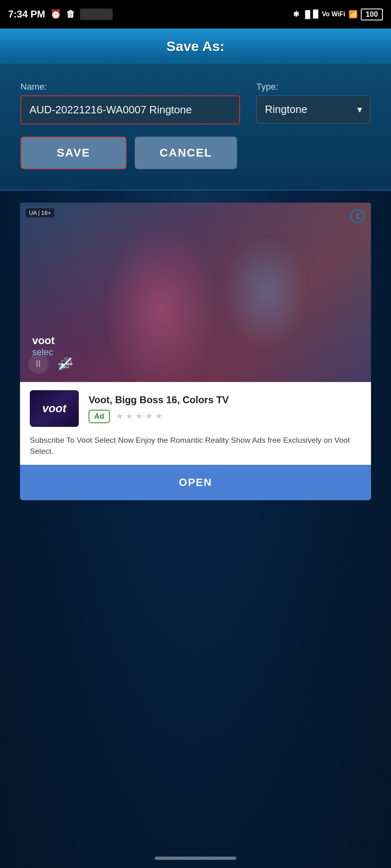 The width and height of the screenshot is (391, 868). What do you see at coordinates (196, 14) in the screenshot?
I see `status-bar: 7:34 PM ⏰ 🗑 ✱ ▐▌▉ Vo WiFi 📶 100` at bounding box center [196, 14].